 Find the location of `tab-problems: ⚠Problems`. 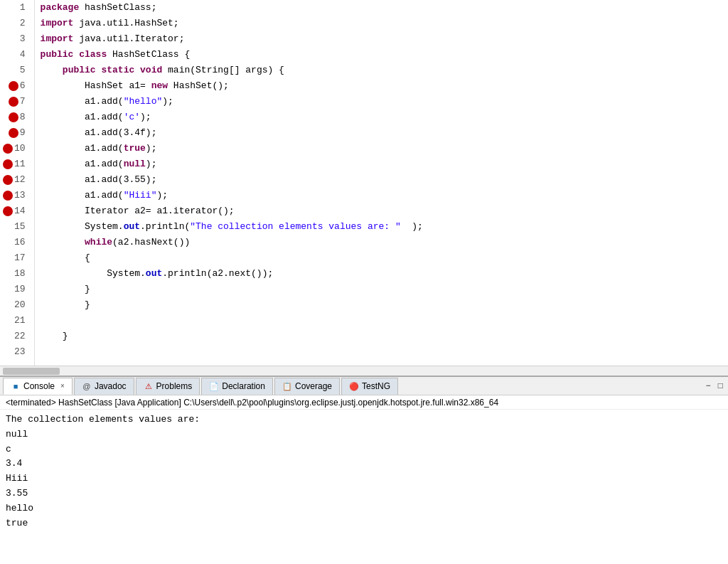

tab-problems: ⚠Problems is located at coordinates (168, 386).